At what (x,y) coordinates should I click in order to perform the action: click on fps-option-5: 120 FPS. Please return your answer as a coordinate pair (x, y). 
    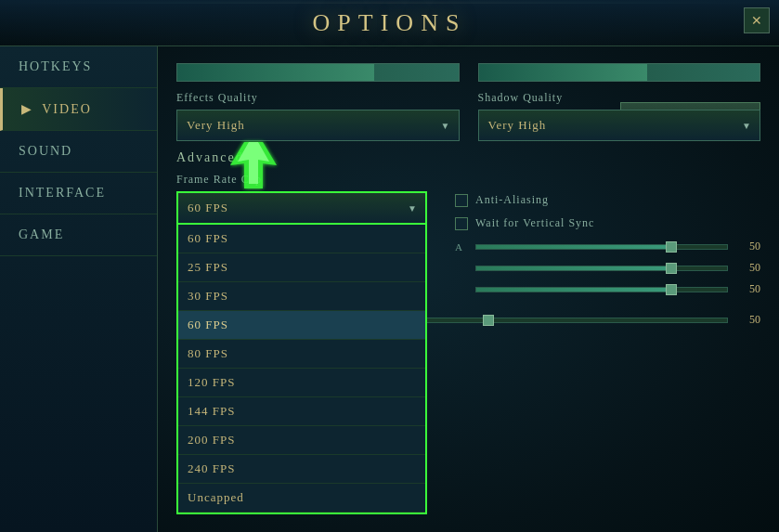
    Looking at the image, I should click on (302, 383).